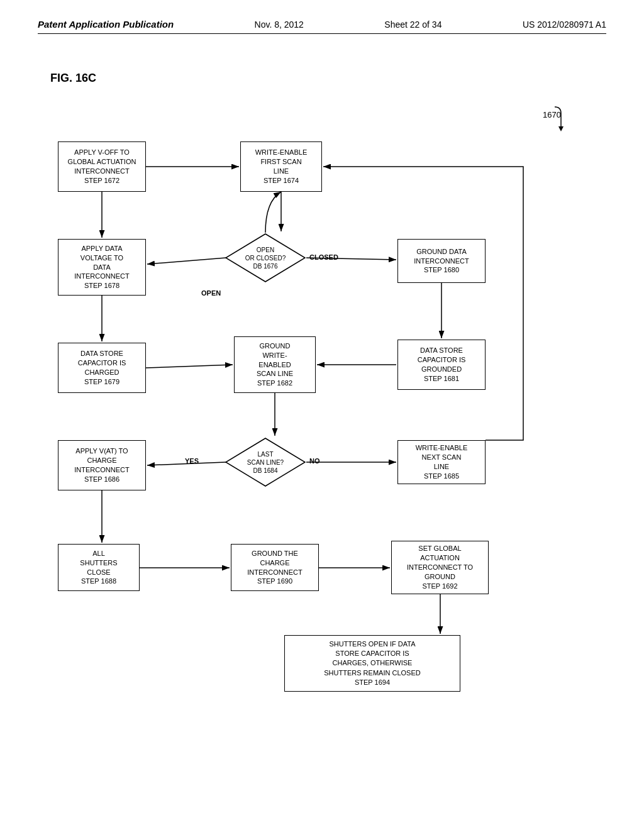 This screenshot has width=644, height=830. I want to click on yes-label: YES, so click(192, 461).